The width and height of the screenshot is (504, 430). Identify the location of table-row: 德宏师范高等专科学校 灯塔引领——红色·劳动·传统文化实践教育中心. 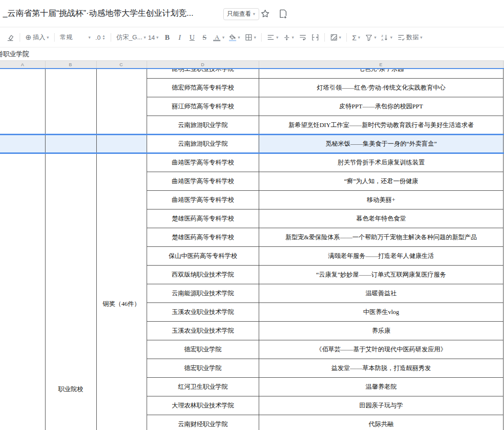
(325, 88).